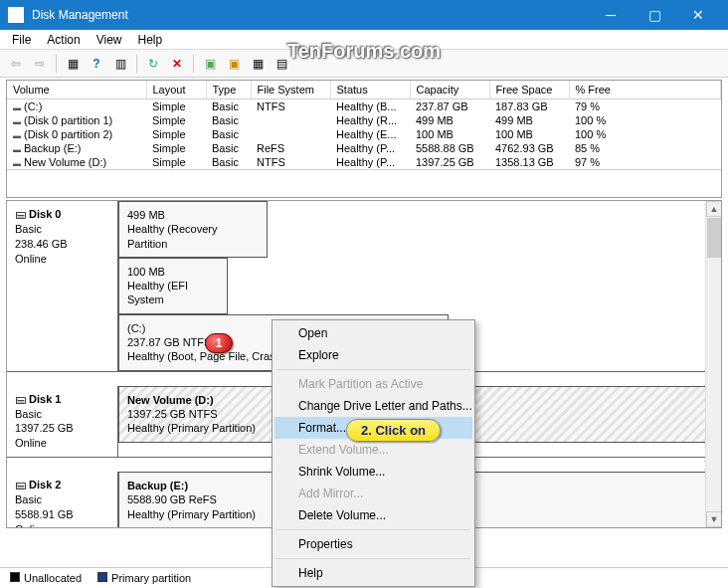 This screenshot has width=728, height=588. What do you see at coordinates (16, 15) in the screenshot?
I see `app-icon` at bounding box center [16, 15].